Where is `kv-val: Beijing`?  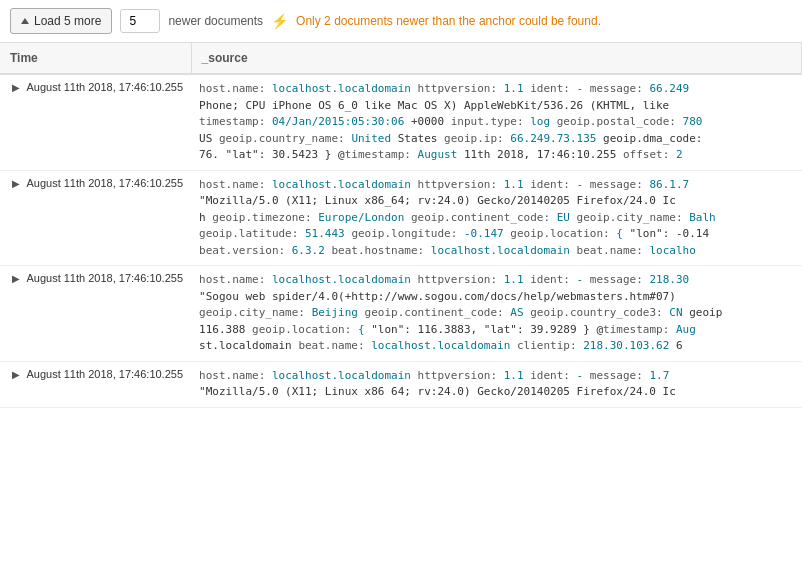 kv-val: Beijing is located at coordinates (335, 312).